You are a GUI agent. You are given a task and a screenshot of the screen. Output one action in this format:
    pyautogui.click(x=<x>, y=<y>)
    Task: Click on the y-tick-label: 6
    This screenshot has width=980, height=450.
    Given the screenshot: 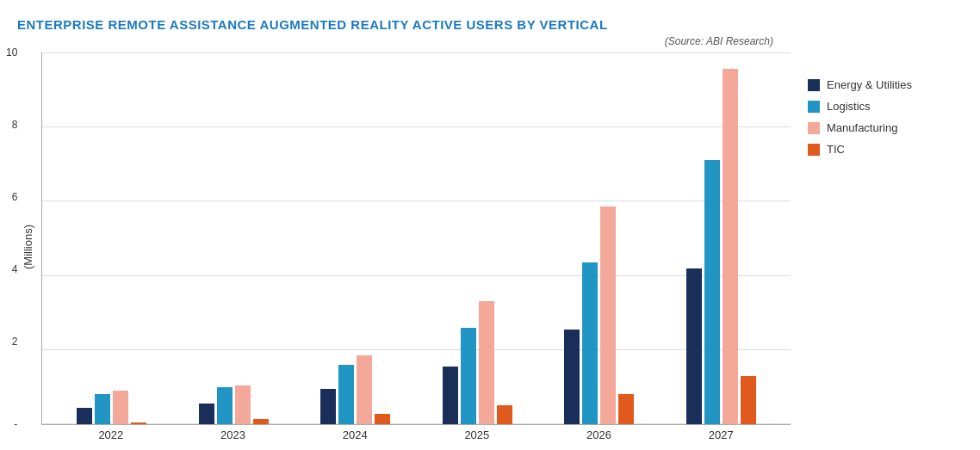 What is the action you would take?
    pyautogui.click(x=16, y=197)
    